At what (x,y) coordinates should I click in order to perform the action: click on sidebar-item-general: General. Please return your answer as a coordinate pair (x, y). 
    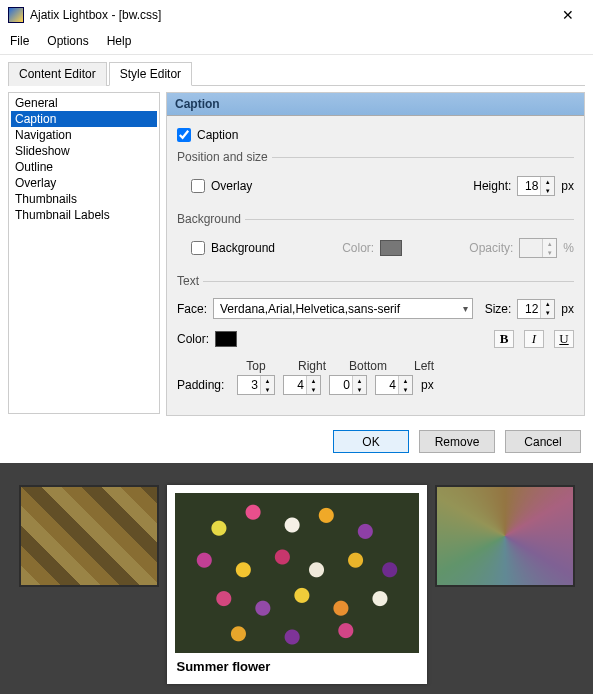
    Looking at the image, I should click on (84, 103).